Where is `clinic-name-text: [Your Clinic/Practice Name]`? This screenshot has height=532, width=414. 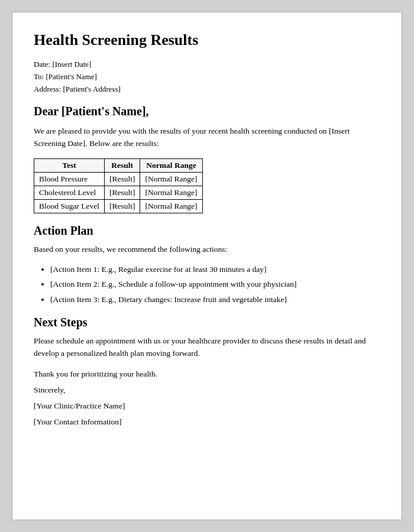
clinic-name-text: [Your Clinic/Practice Name] is located at coordinates (207, 406).